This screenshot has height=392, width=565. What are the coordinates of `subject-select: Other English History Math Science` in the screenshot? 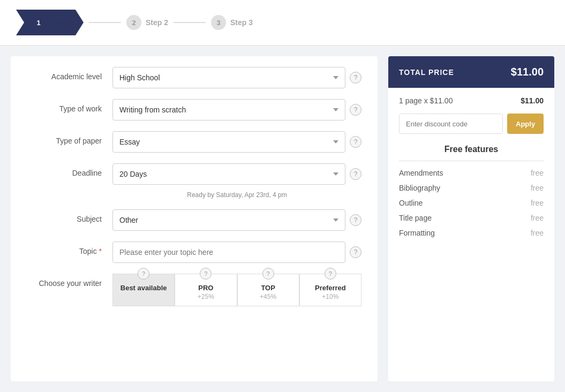 It's located at (229, 220).